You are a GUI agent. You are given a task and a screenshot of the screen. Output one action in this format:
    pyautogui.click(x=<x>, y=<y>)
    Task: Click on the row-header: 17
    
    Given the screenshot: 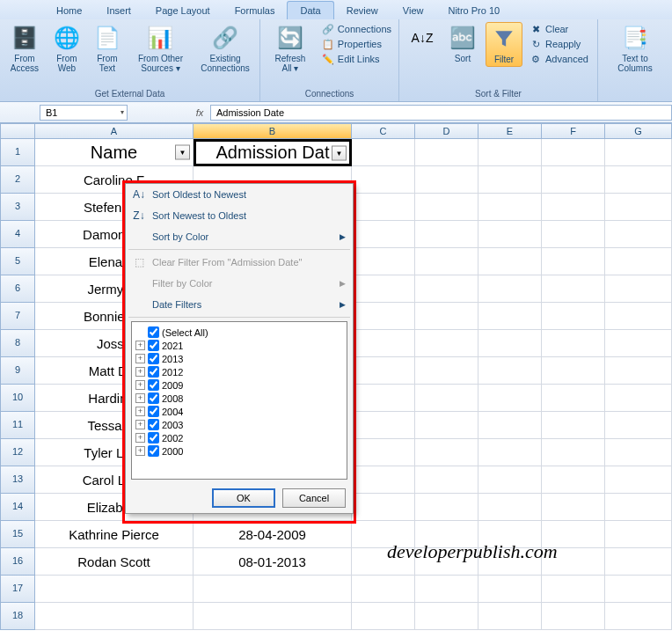 What is the action you would take?
    pyautogui.click(x=18, y=590)
    